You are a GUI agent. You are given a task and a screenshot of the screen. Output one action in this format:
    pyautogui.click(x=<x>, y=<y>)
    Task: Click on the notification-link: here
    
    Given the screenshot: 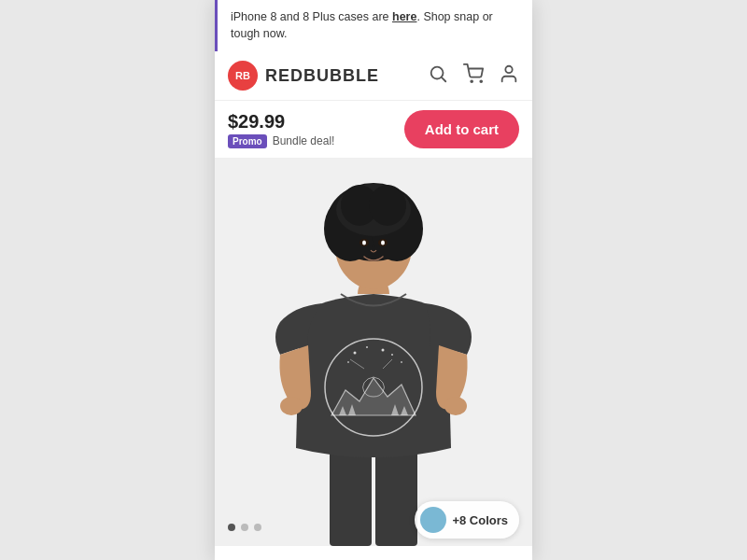 What is the action you would take?
    pyautogui.click(x=404, y=17)
    